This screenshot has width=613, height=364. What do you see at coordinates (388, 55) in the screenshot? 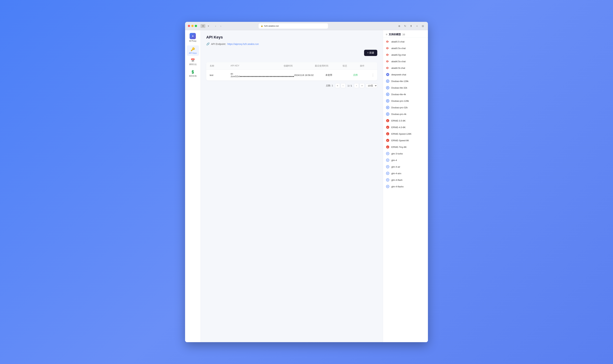
I see `model-icon-abab65gchat` at bounding box center [388, 55].